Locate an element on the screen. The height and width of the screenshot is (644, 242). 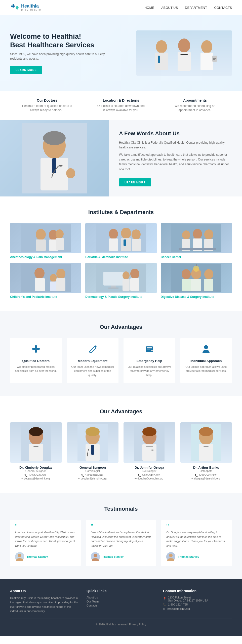
doctor-1-illustration is located at coordinates (93, 442).